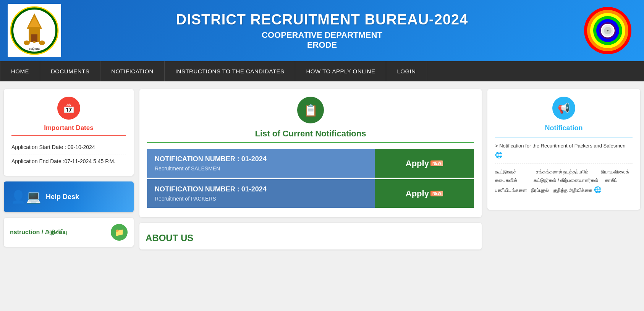 The width and height of the screenshot is (644, 311). Describe the element at coordinates (261, 199) in the screenshot. I see `notif-desc-2: Recruitment of PACKERS` at that location.